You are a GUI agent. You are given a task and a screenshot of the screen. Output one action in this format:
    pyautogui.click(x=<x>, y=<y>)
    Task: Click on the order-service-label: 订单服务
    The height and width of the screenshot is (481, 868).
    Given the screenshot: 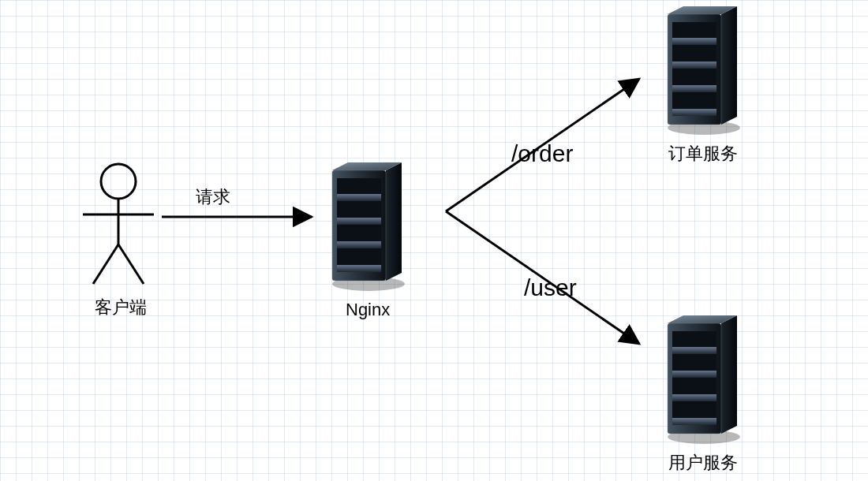 What is the action you would take?
    pyautogui.click(x=703, y=154)
    